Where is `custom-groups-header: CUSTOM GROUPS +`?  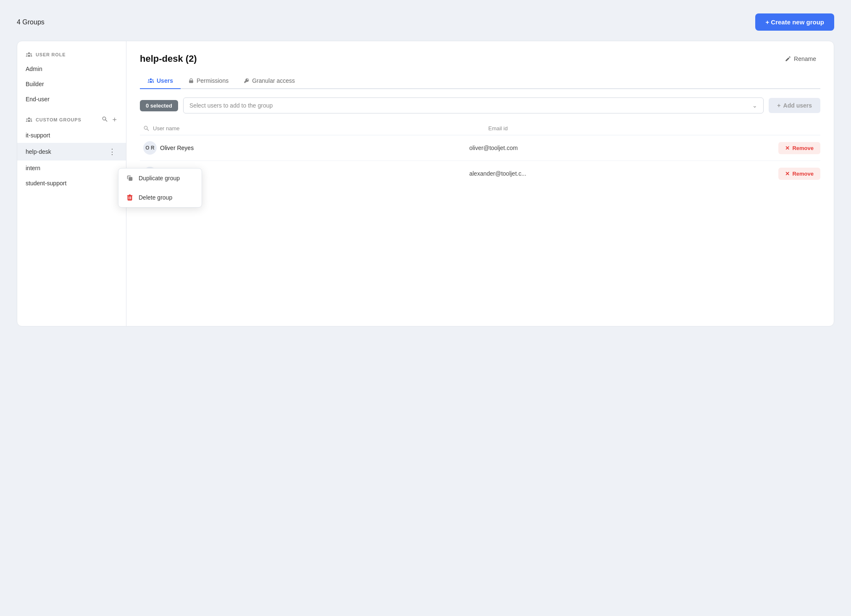
custom-groups-header: CUSTOM GROUPS + is located at coordinates (71, 121).